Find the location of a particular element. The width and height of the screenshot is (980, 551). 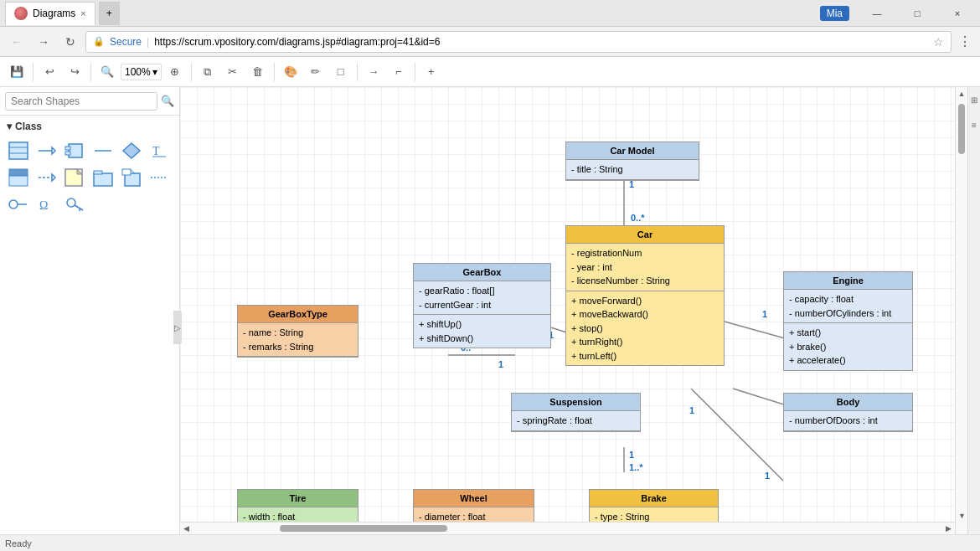

car-class: Car - registrationNum - year : int - lic… is located at coordinates (645, 296).